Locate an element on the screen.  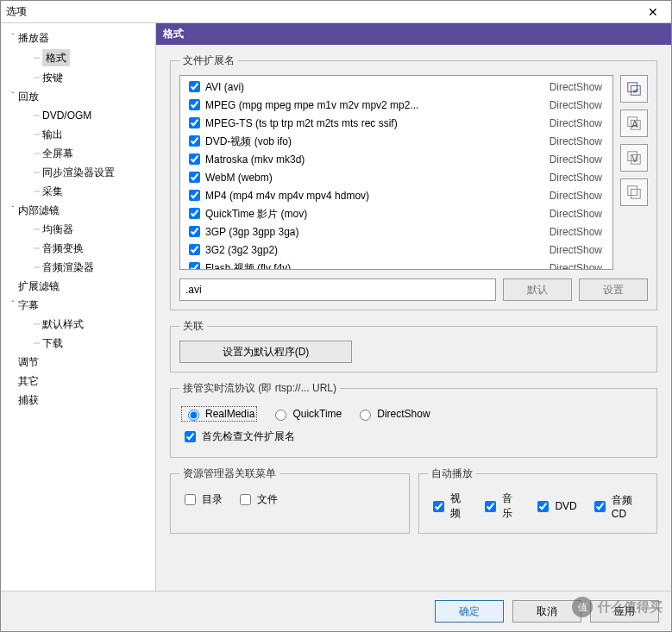
explorer-item: 目录 is located at coordinates (202, 500).